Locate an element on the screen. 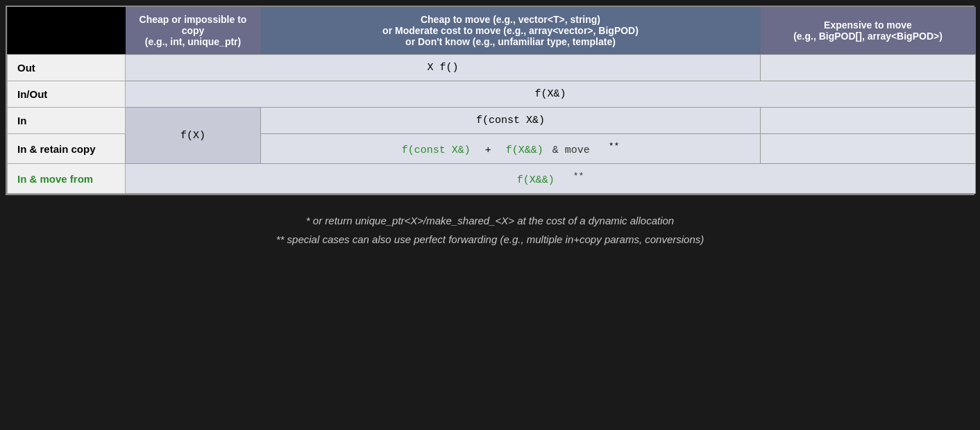  note2: ** special cases can also use perfect fo… is located at coordinates (490, 239).